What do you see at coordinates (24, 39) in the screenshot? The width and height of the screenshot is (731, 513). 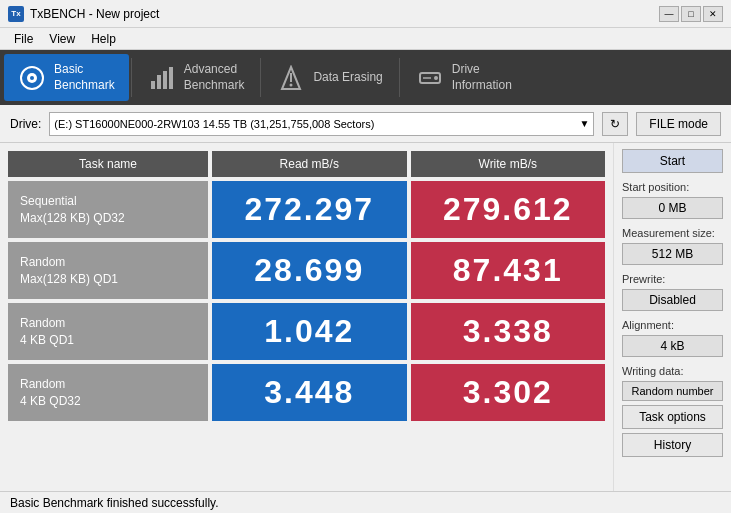 I see `menu-file: File` at bounding box center [24, 39].